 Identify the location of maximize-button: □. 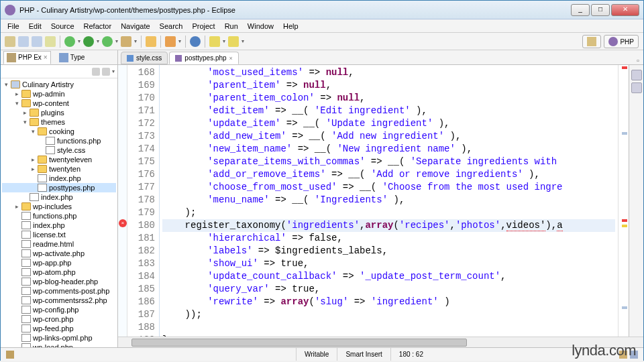
(600, 10).